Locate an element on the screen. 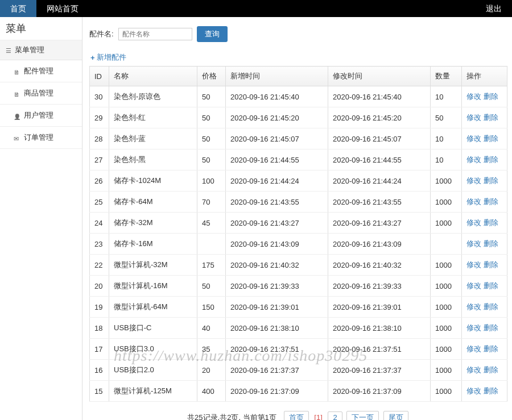  cell-id: 30 is located at coordinates (100, 97).